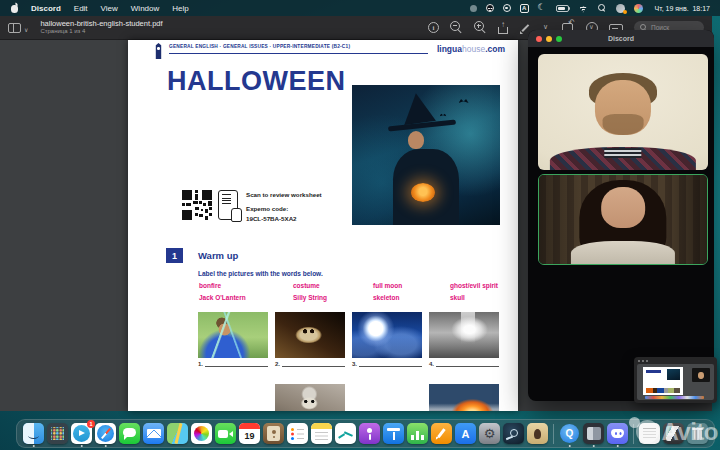  What do you see at coordinates (34, 434) in the screenshot?
I see `finder-dock-icon` at bounding box center [34, 434].